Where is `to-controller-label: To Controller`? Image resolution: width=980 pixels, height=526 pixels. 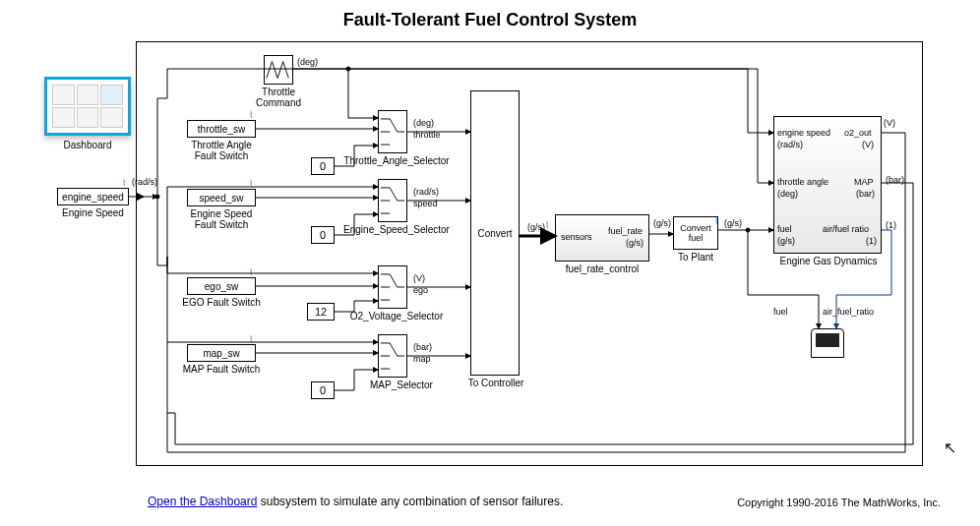 to-controller-label: To Controller is located at coordinates (496, 383).